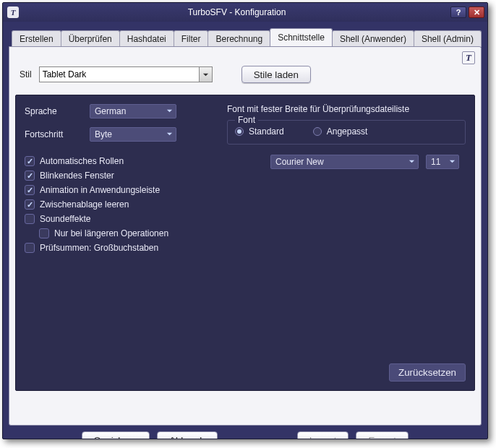 The height and width of the screenshot is (448, 496). Describe the element at coordinates (147, 39) in the screenshot. I see `tab-hashdatei: Hashdatei` at that location.